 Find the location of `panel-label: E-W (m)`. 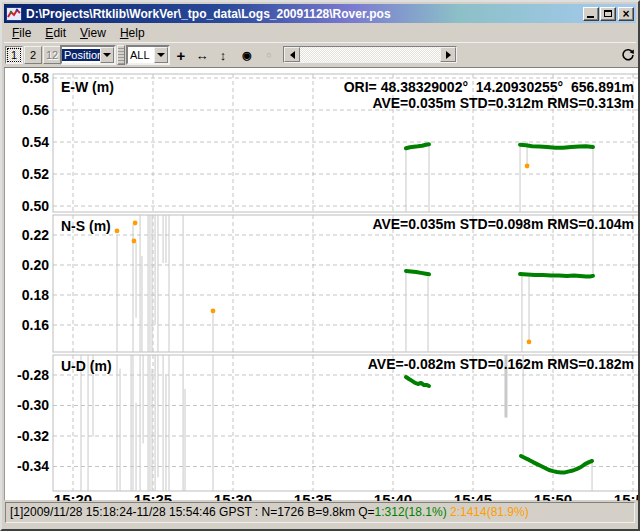

panel-label: E-W (m) is located at coordinates (88, 87).